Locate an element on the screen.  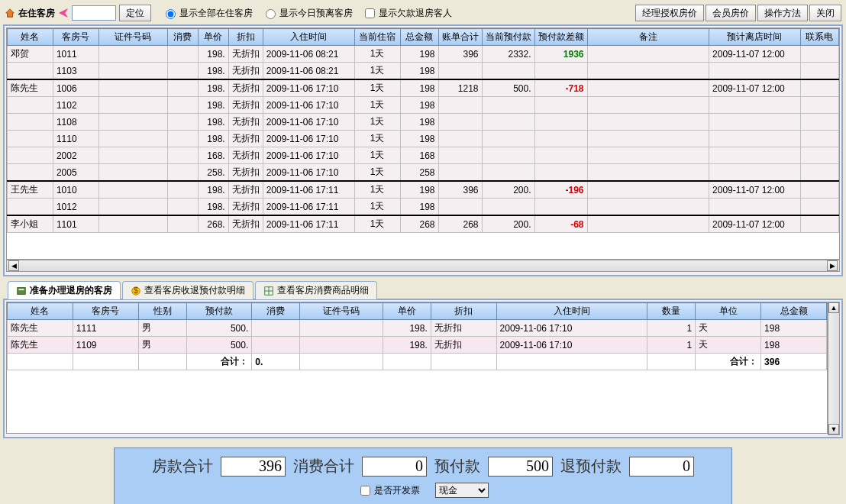
table-cell: 2009-11-06 17:10 is located at coordinates (572, 328).